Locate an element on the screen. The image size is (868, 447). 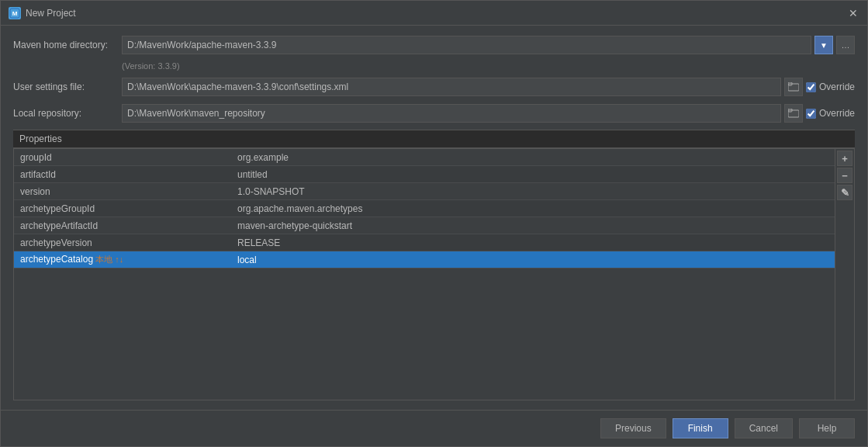
dialog-title: New Project is located at coordinates (51, 13).